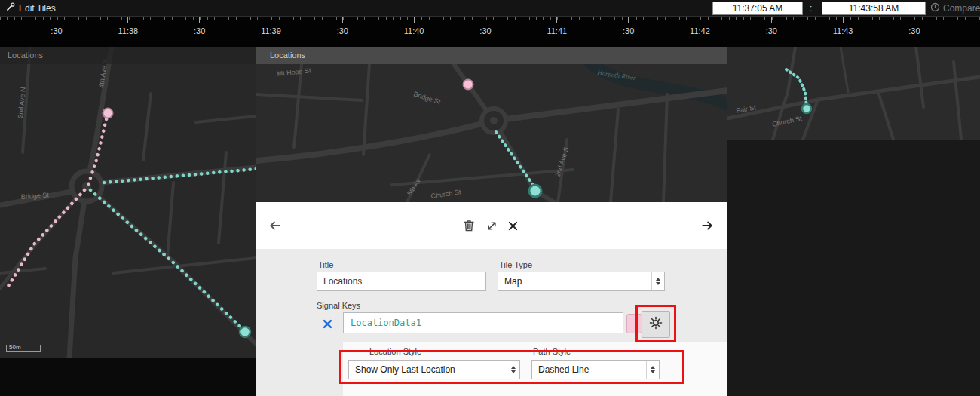 The width and height of the screenshot is (980, 396). I want to click on signal-key-input, so click(483, 323).